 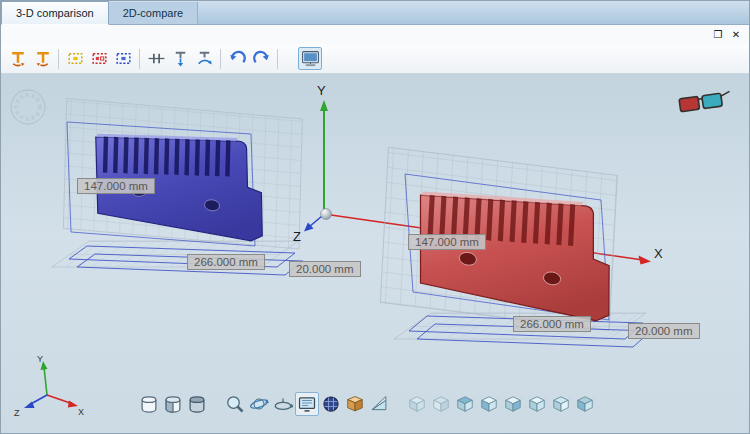 What do you see at coordinates (42, 58) in the screenshot?
I see `transform-target-b-icon` at bounding box center [42, 58].